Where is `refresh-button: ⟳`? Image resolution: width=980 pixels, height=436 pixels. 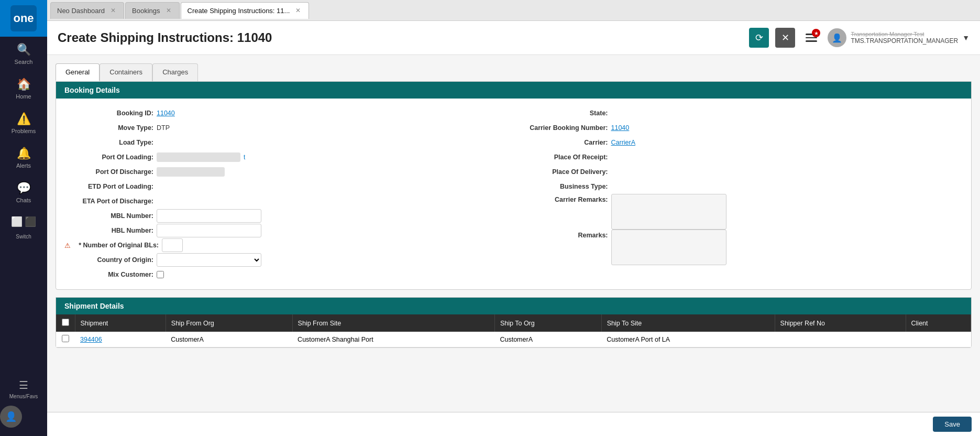 refresh-button: ⟳ is located at coordinates (759, 38).